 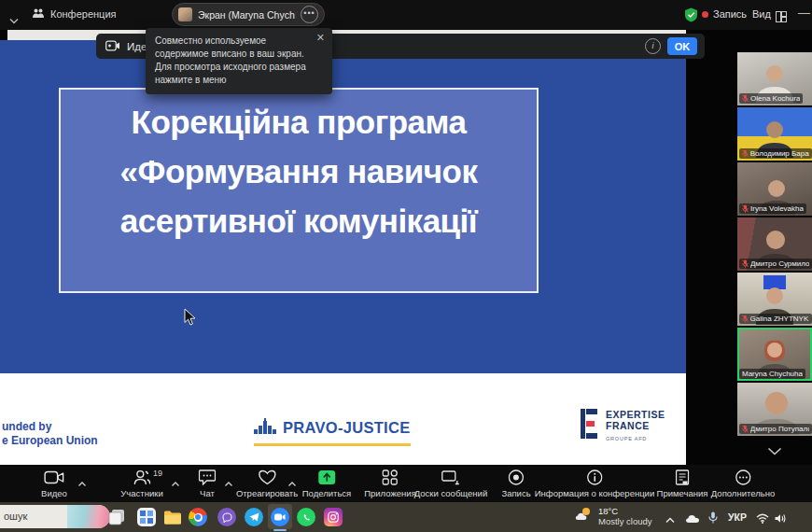 I want to click on collapse-chevron-icon, so click(x=14, y=20).